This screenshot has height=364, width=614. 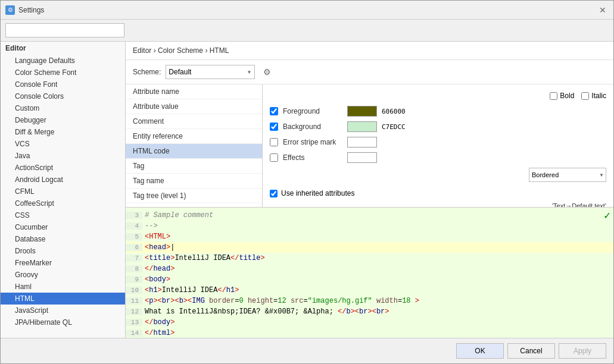 I want to click on token-html-code: HTML code, so click(x=194, y=151).